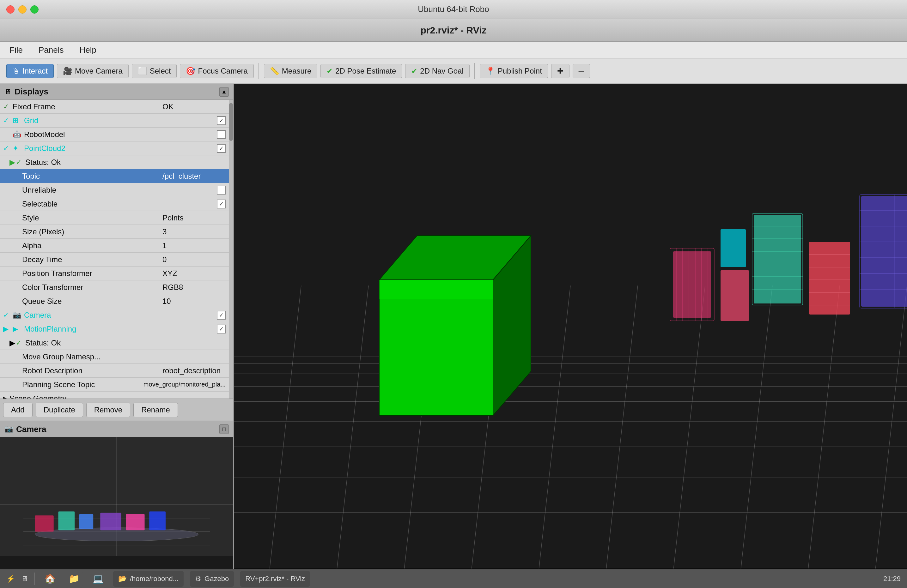 This screenshot has height=588, width=907. What do you see at coordinates (114, 246) in the screenshot?
I see `alpha-row: Alpha 1` at bounding box center [114, 246].